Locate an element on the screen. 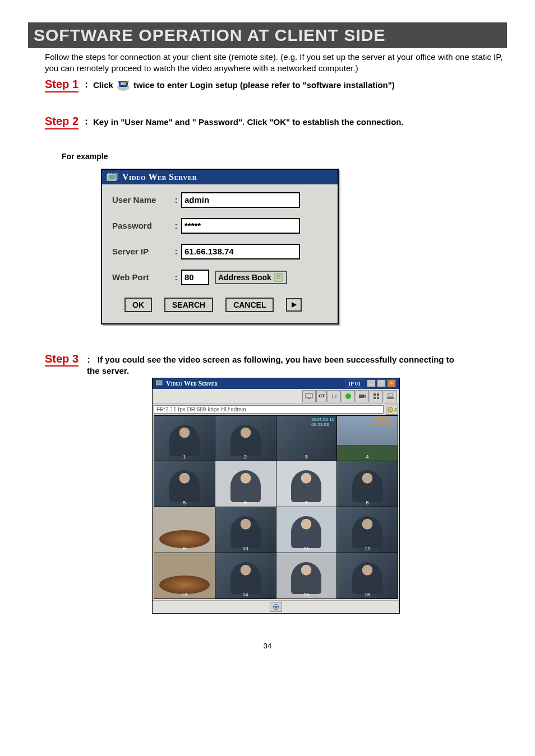  video-cell: 8 is located at coordinates (367, 484).